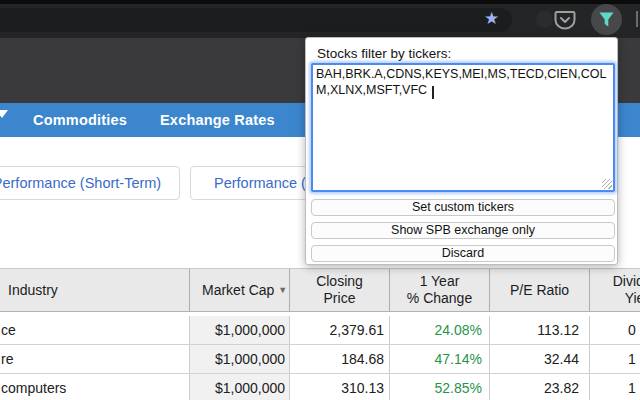  I want to click on column-header-pe-ratio: P/E Ratio, so click(540, 290).